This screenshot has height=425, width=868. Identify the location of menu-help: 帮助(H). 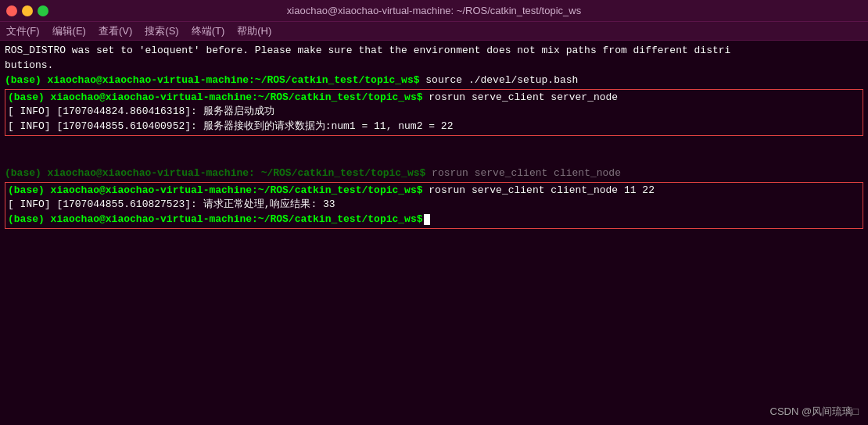
(254, 31).